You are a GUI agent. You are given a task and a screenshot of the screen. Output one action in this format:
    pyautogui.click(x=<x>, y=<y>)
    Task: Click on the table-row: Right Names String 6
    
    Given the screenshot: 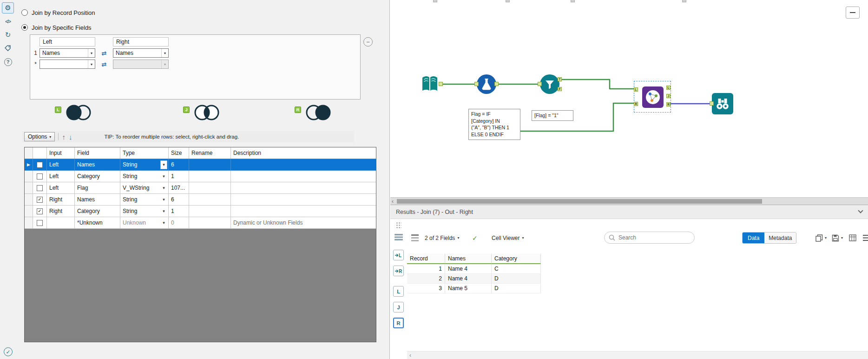 What is the action you would take?
    pyautogui.click(x=200, y=200)
    